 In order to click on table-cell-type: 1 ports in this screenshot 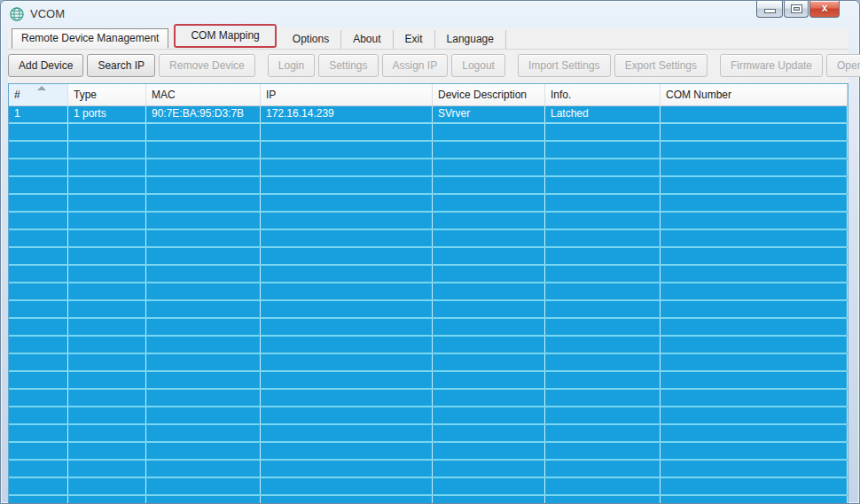, I will do `click(107, 114)`.